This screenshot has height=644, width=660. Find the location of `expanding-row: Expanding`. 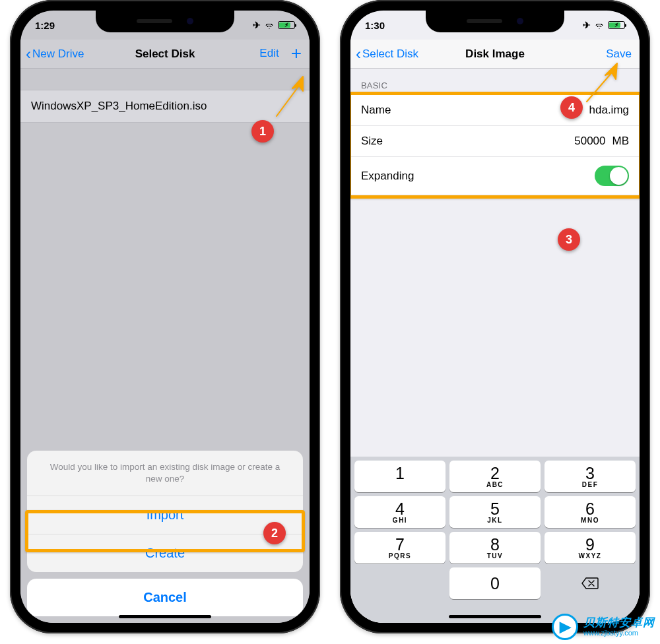

expanding-row: Expanding is located at coordinates (495, 176).